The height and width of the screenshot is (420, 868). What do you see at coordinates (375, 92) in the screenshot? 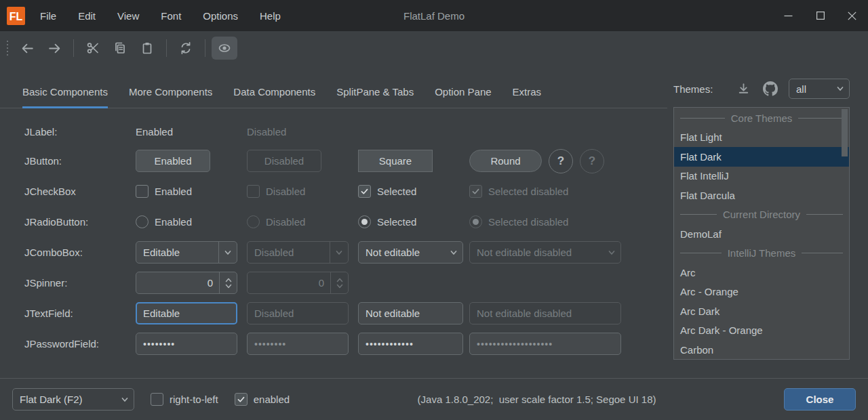
I see `tab-splitpane-tabs: SplitPane & Tabs` at bounding box center [375, 92].